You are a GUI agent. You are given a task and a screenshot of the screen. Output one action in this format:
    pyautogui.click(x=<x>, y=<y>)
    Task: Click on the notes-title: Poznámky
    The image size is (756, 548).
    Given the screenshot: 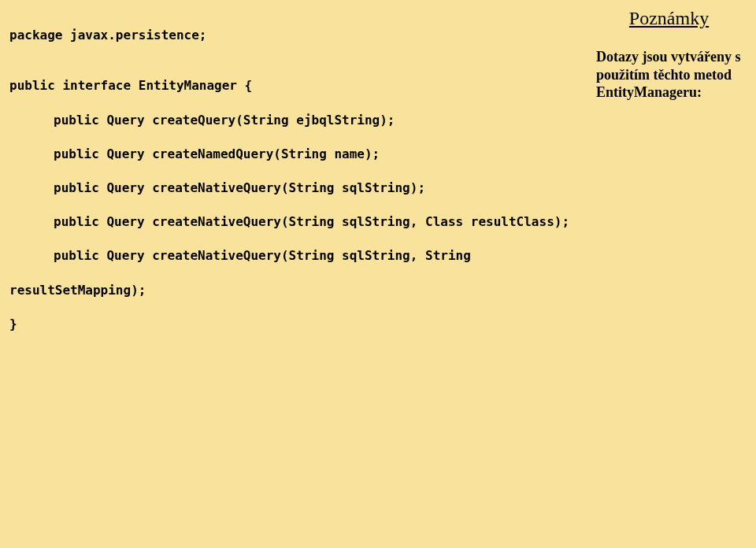 What is the action you would take?
    pyautogui.click(x=669, y=19)
    